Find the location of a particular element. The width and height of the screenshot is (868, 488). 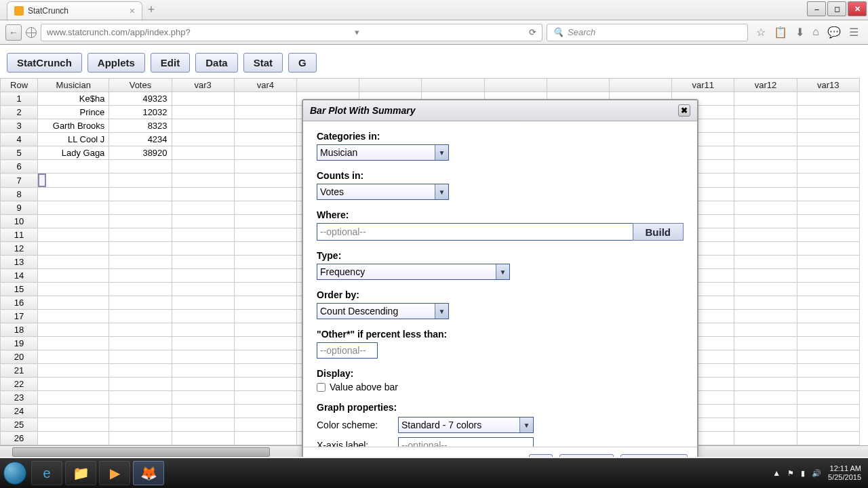

clipboard-icon: 📋 is located at coordinates (781, 33).